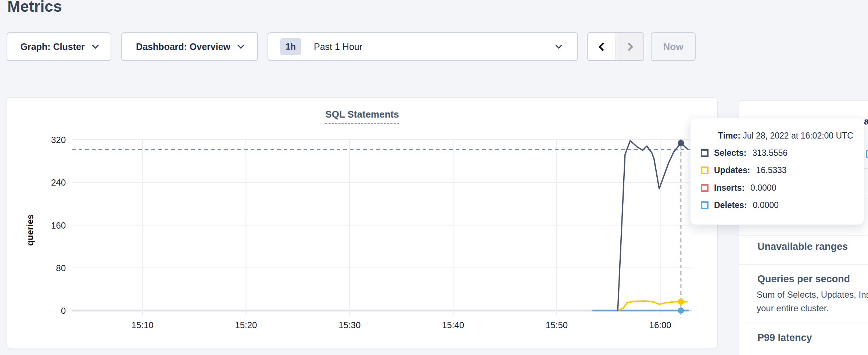 This screenshot has height=355, width=868. Describe the element at coordinates (349, 325) in the screenshot. I see `svg-text: 15:30` at that location.